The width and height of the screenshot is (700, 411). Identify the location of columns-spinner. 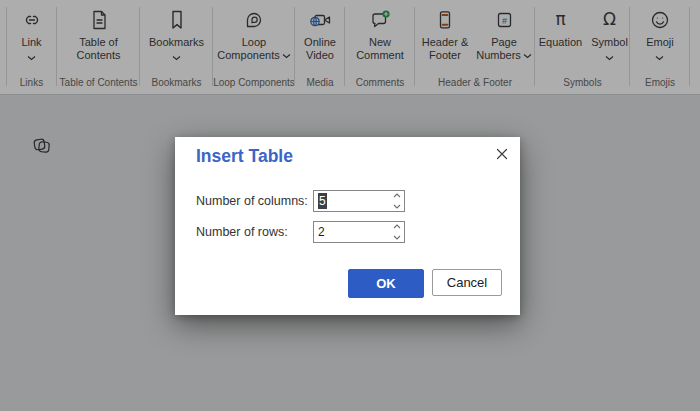
(397, 201).